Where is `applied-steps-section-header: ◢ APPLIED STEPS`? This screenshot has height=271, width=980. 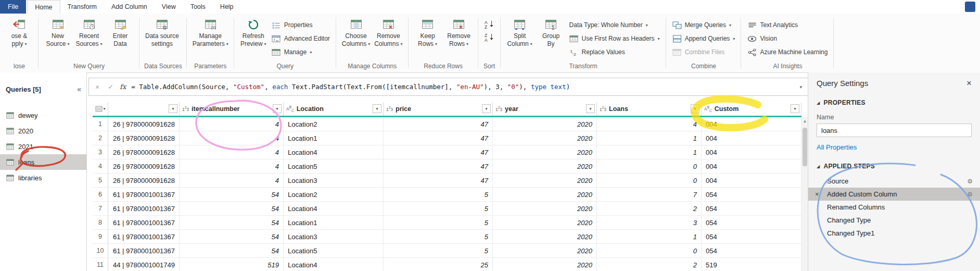 applied-steps-section-header: ◢ APPLIED STEPS is located at coordinates (894, 166).